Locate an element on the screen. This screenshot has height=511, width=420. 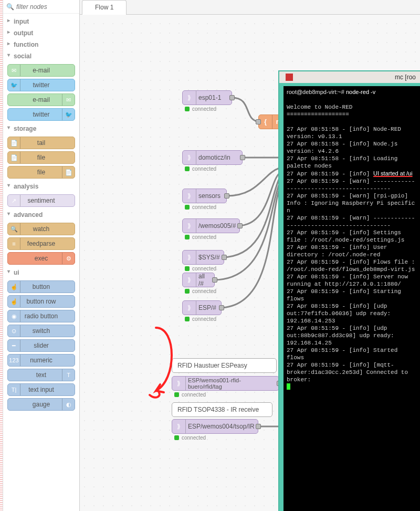
category-input: input is located at coordinates (41, 22).